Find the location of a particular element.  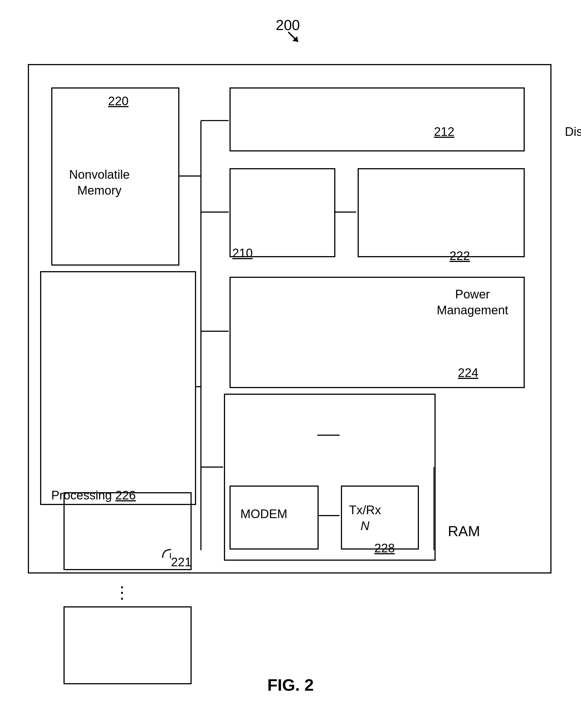

connector-221-svg is located at coordinates (174, 558).